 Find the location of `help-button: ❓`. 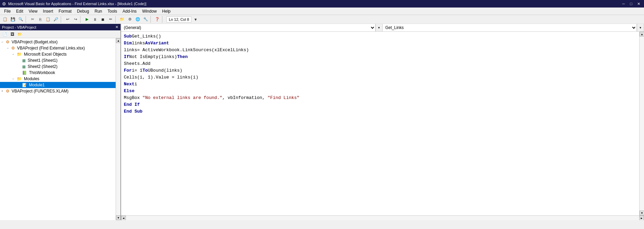

help-button: ❓ is located at coordinates (157, 19).